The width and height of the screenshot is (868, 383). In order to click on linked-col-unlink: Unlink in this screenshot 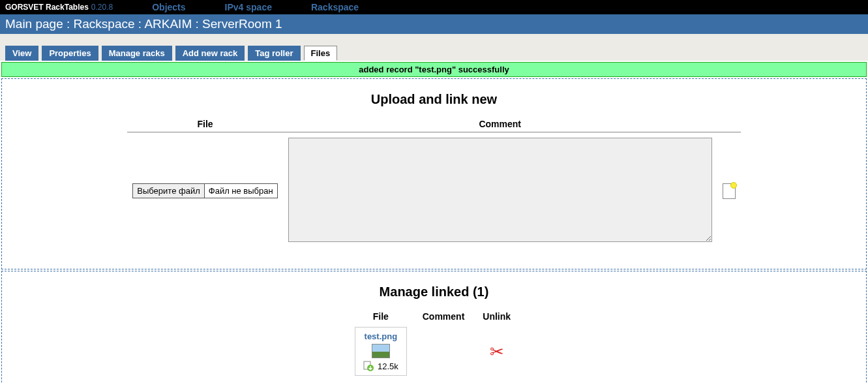, I will do `click(497, 316)`.